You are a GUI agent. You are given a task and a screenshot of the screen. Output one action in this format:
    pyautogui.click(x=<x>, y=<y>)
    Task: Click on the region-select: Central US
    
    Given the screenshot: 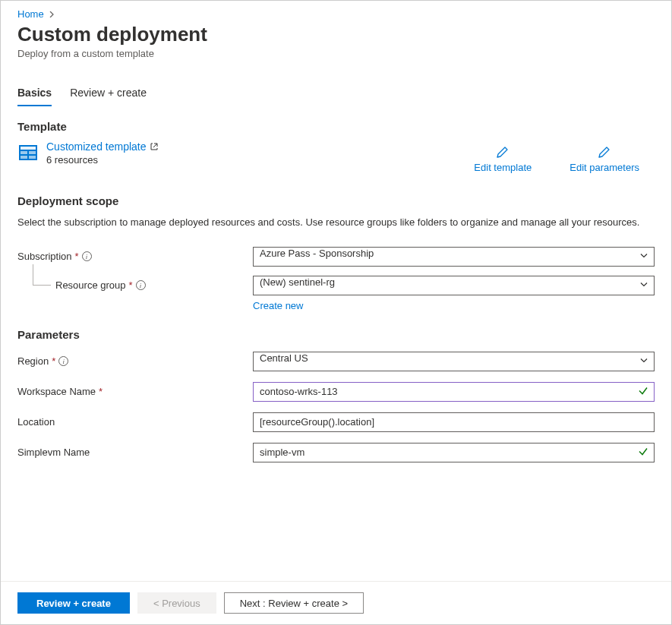 What is the action you would take?
    pyautogui.click(x=454, y=361)
    